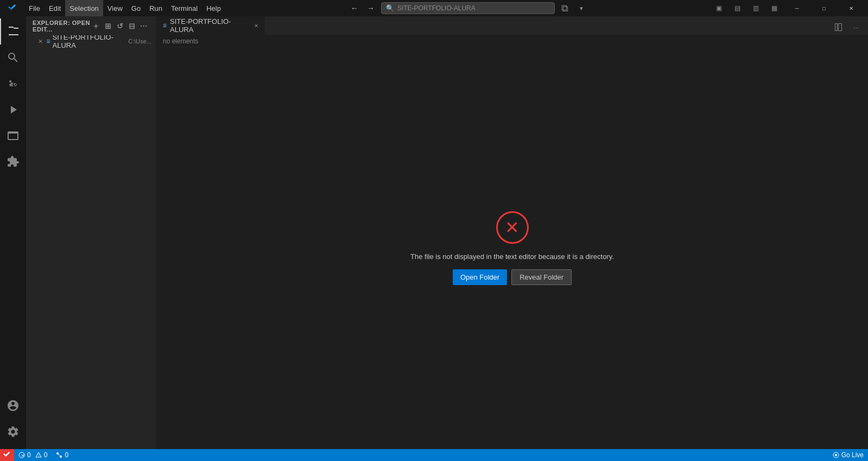  What do you see at coordinates (156, 8) in the screenshot?
I see `menu-run: Run` at bounding box center [156, 8].